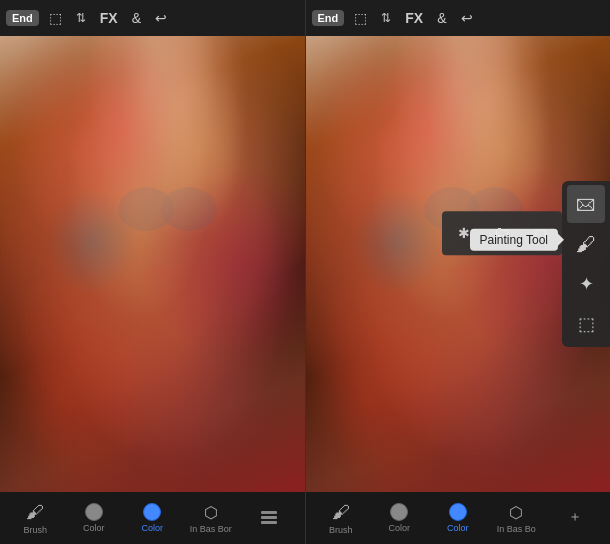 This screenshot has width=610, height=544. I want to click on left-color-gray-button: Color, so click(94, 518).